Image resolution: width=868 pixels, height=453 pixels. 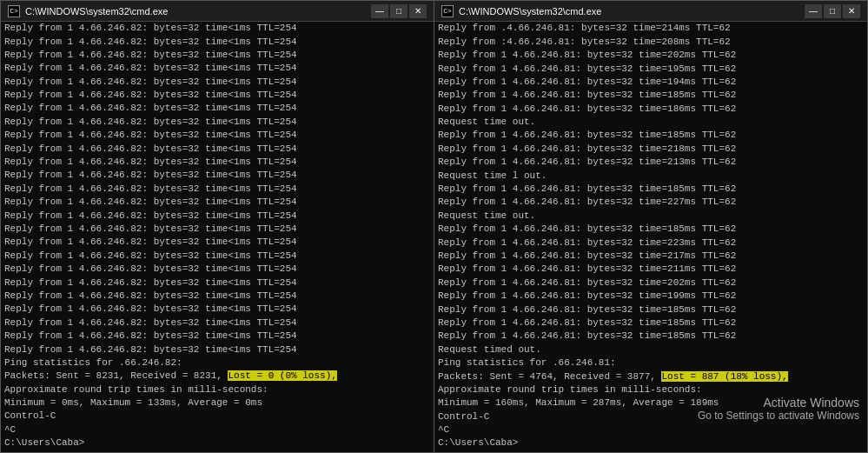 I want to click on title-text-right: C:\WINDOWS\system32\cmd.exe, so click(x=628, y=11).